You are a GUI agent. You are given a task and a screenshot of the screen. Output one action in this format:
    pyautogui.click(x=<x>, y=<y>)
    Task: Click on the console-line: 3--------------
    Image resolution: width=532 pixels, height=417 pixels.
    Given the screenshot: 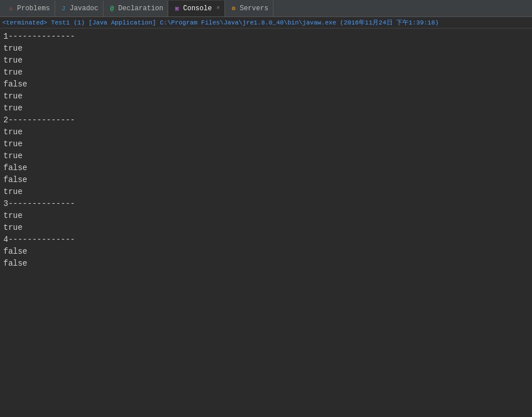 What is the action you would take?
    pyautogui.click(x=266, y=204)
    